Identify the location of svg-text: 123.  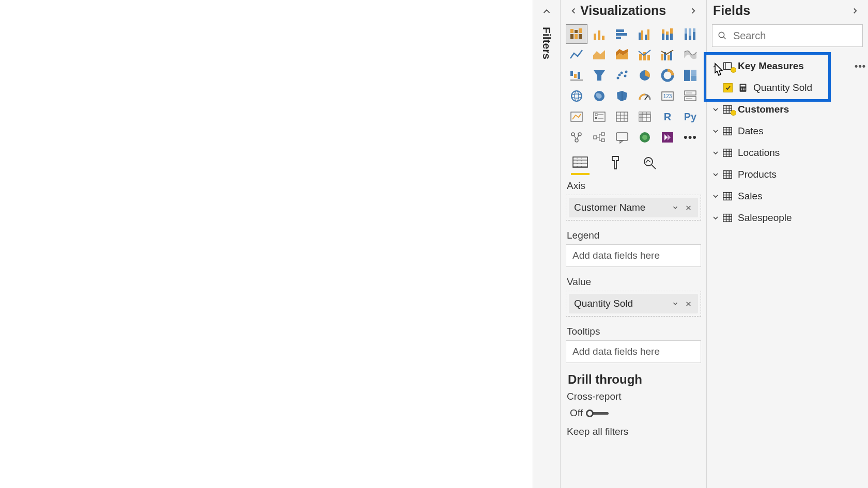
(668, 96).